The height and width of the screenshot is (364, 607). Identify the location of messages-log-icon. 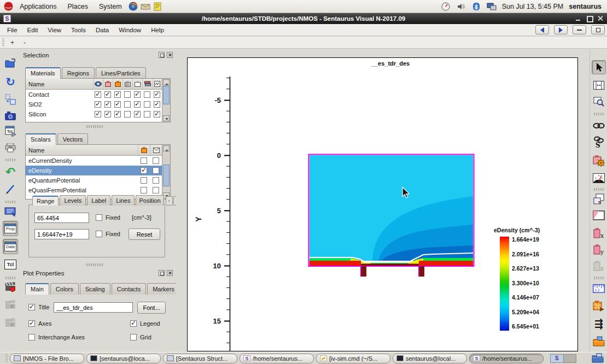
(10, 212).